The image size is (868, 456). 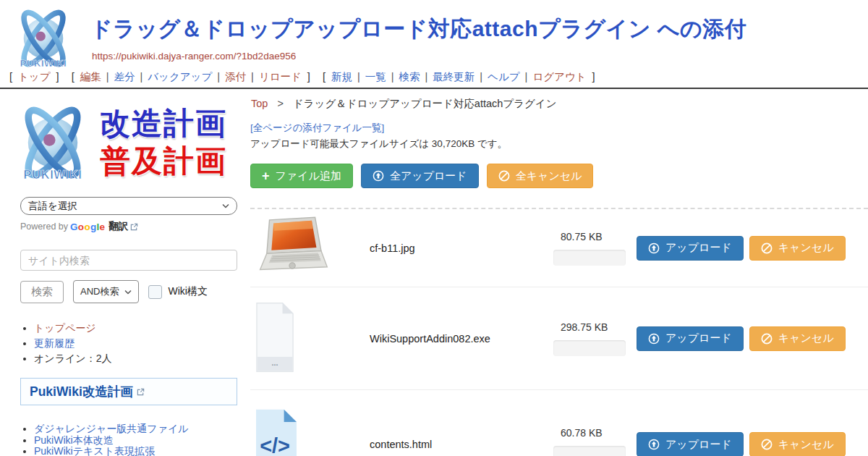 What do you see at coordinates (43, 38) in the screenshot?
I see `pukiwiki-logo-icon: PUKIWIKI` at bounding box center [43, 38].